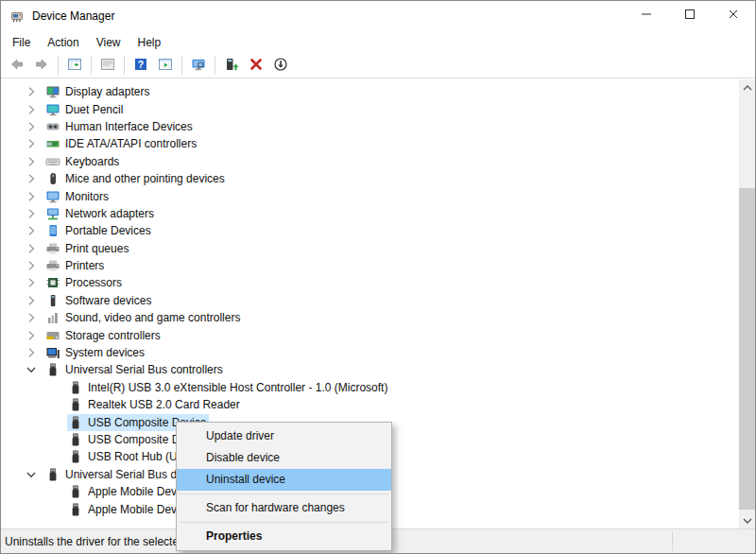 Image resolution: width=756 pixels, height=554 pixels. What do you see at coordinates (370, 127) in the screenshot?
I see `tree-item: Human Interface Devices` at bounding box center [370, 127].